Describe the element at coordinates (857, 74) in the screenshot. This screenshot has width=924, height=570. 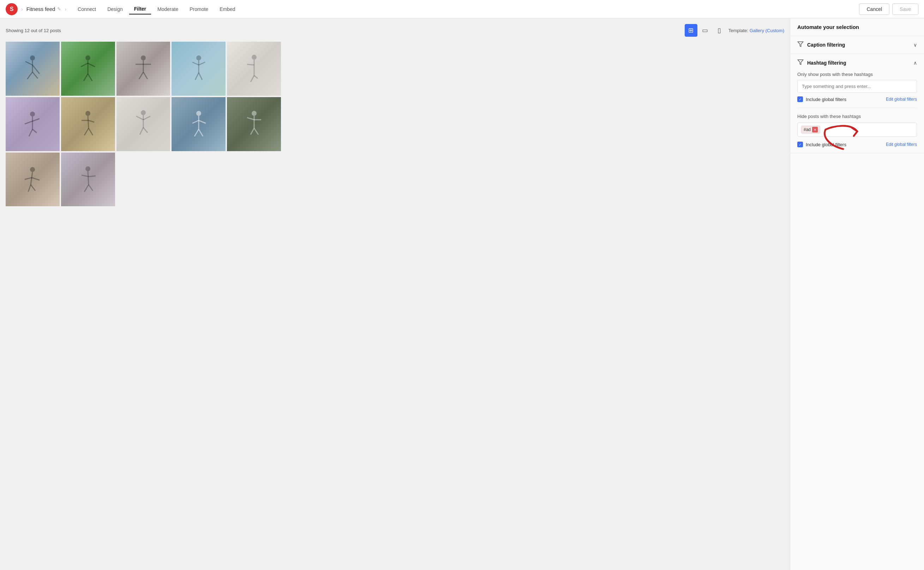
I see `show-hashtags-title: Only show posts with these hashtags` at that location.